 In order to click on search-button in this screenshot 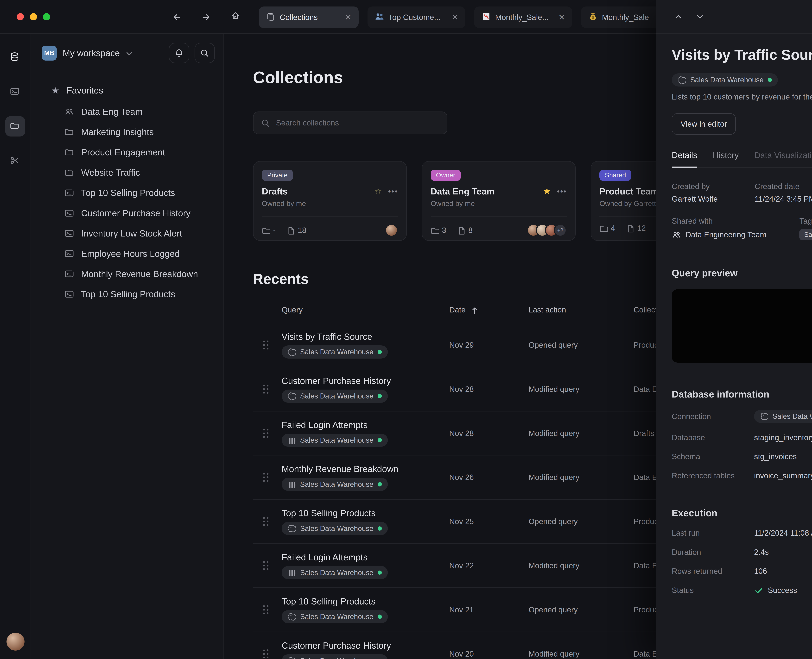, I will do `click(205, 53)`.